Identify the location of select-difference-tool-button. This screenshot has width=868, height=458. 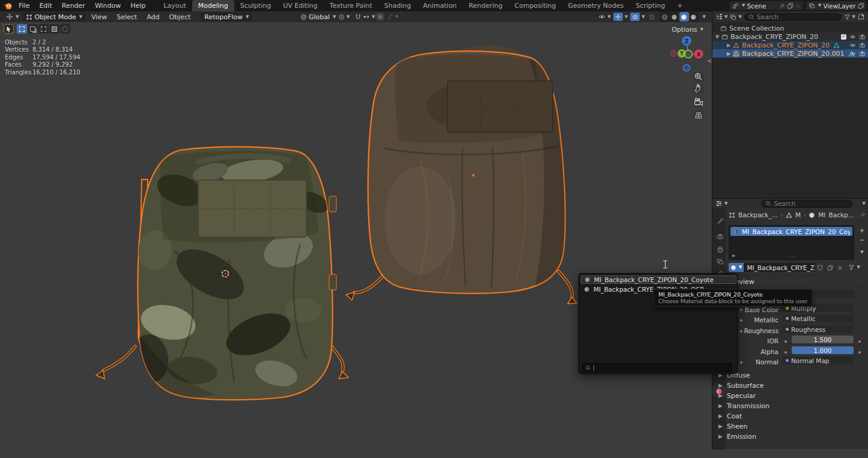
(54, 29).